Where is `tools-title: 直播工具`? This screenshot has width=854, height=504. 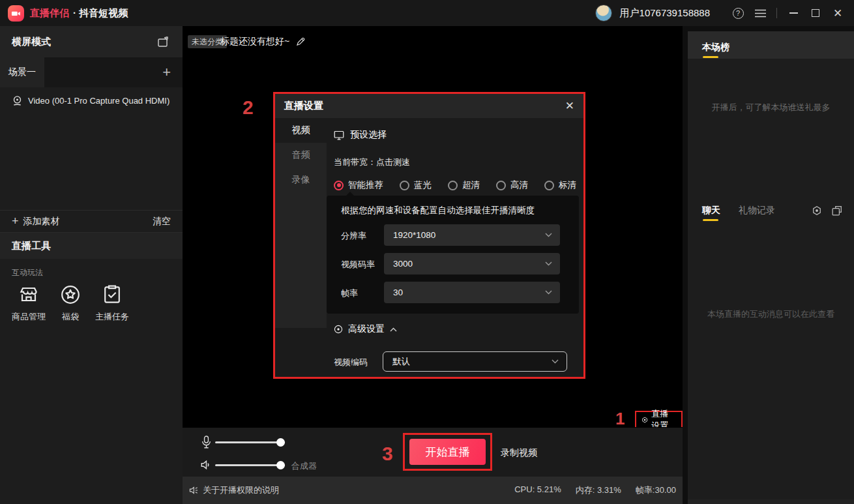 tools-title: 直播工具 is located at coordinates (31, 246).